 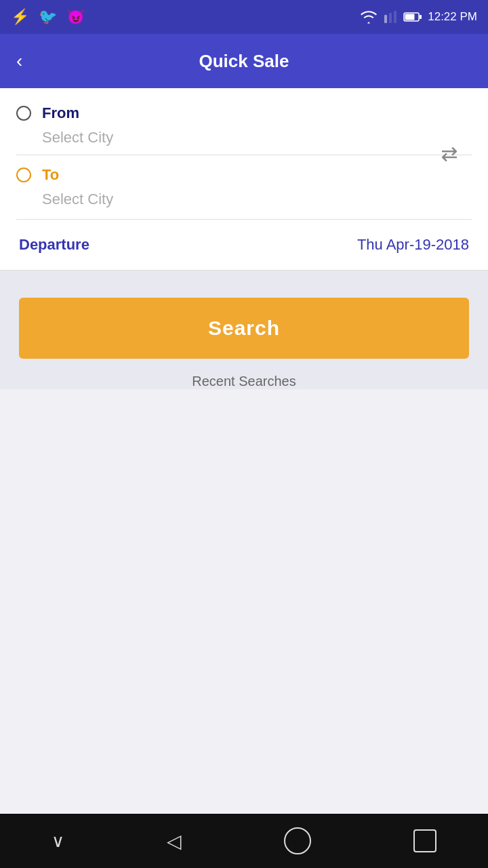 What do you see at coordinates (174, 841) in the screenshot?
I see `nav-back-icon: ◁` at bounding box center [174, 841].